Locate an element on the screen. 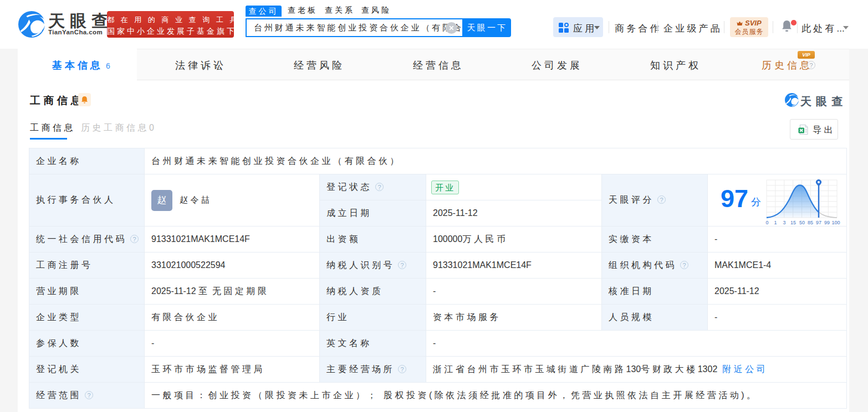  svg-text: 1 is located at coordinates (775, 223).